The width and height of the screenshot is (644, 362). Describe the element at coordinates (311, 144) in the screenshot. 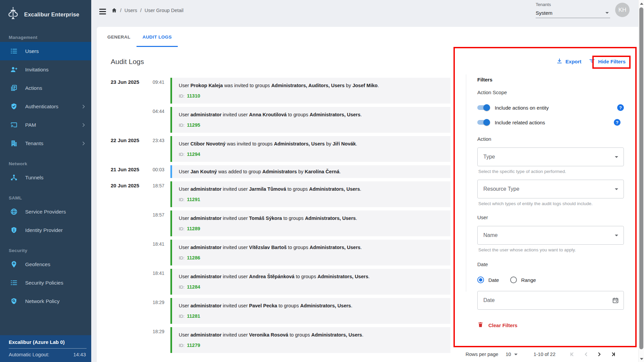

I see `entry-message: User Ctibor Novotný was invited to group…` at that location.